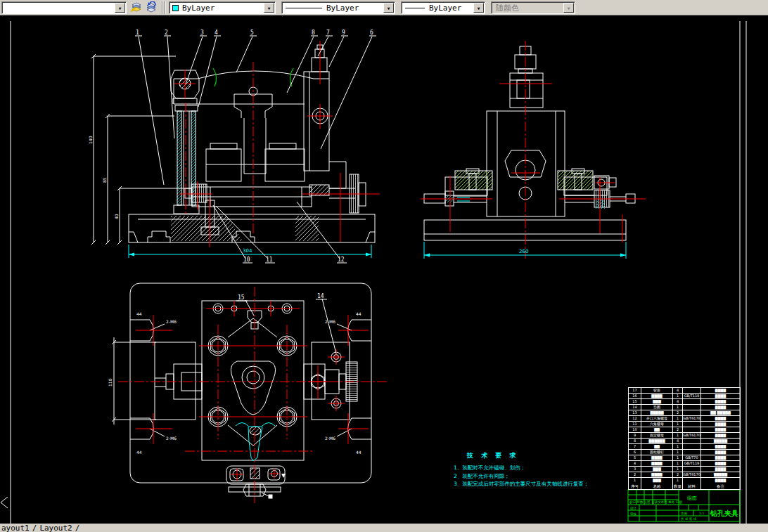  Describe the element at coordinates (56, 528) in the screenshot. I see `tab-layout2: Layout2` at that location.